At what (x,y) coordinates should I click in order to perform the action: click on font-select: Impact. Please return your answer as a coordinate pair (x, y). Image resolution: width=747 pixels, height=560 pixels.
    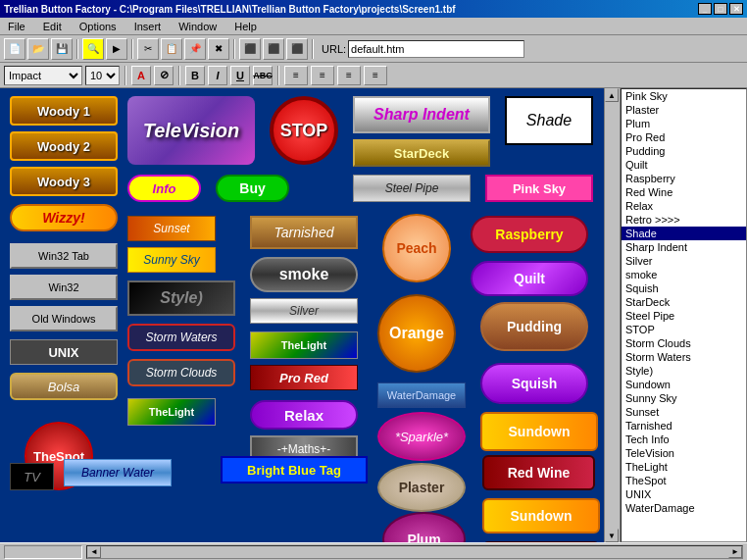
    Looking at the image, I should click on (43, 76).